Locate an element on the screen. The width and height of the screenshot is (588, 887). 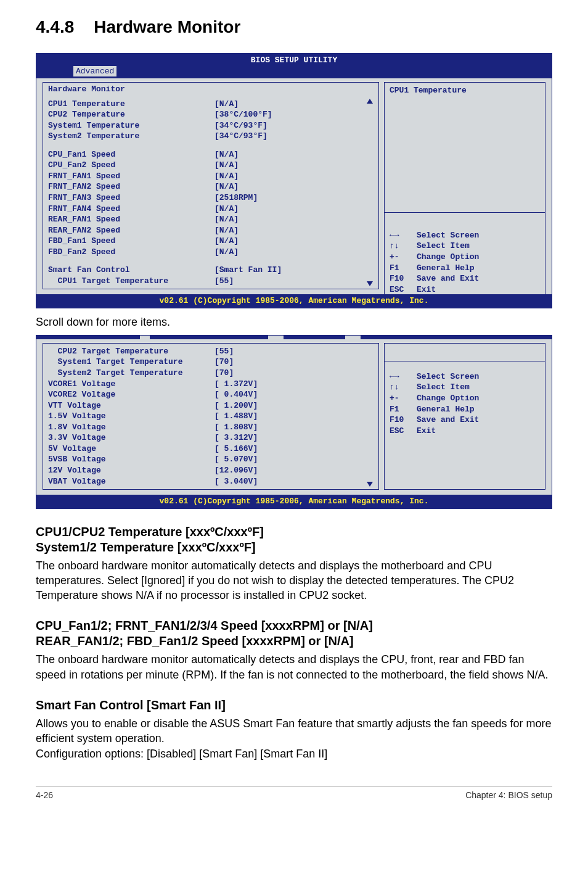
setting-value: [ 1.372V] is located at coordinates (236, 384).